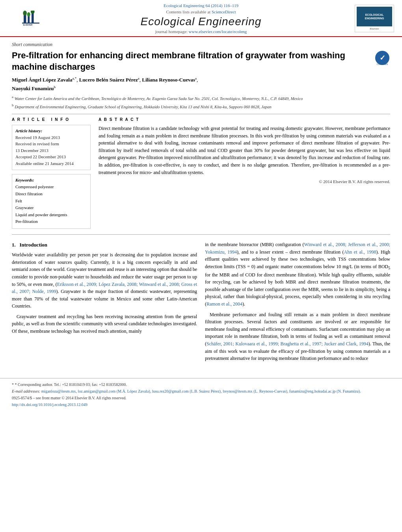  What do you see at coordinates (104, 245) in the screenshot?
I see `intro-section-title: 1. Introduction` at bounding box center [104, 245].